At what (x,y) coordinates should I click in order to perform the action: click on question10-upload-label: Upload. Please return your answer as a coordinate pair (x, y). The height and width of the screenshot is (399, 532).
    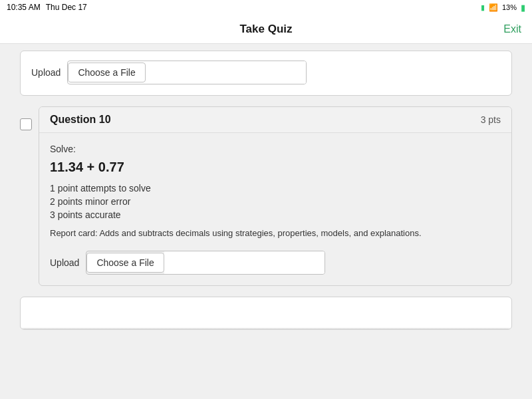
    Looking at the image, I should click on (65, 263).